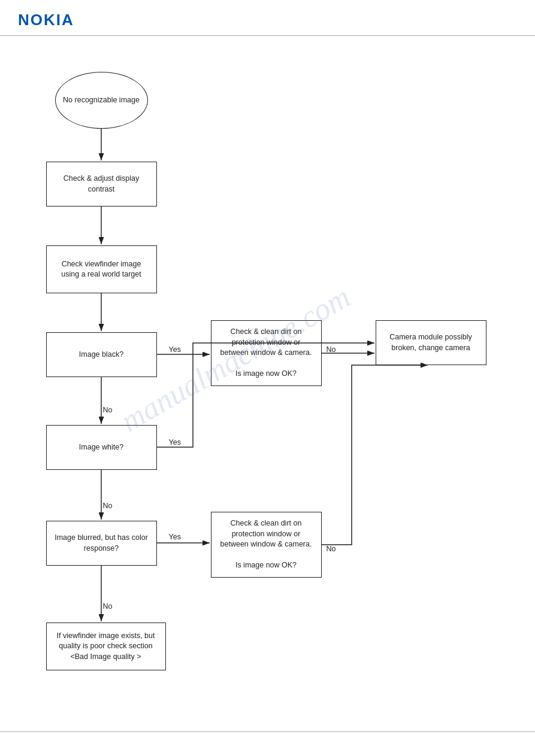 The width and height of the screenshot is (535, 756). What do you see at coordinates (102, 101) in the screenshot?
I see `start-node: No recognizable image` at bounding box center [102, 101].